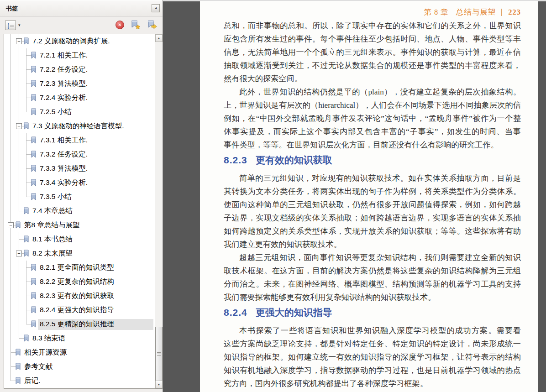 This screenshot has width=546, height=392. Describe the element at coordinates (373, 131) in the screenshot. I see `text-line: 体事实提及，而实际上这个事实内部又包含丰富的“子事实”，如发生的时间、当事人、` at that location.